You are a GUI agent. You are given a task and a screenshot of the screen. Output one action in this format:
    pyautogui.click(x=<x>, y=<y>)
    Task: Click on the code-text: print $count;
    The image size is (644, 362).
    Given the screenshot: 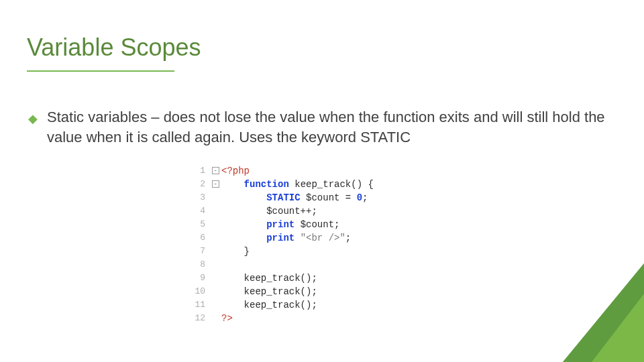 What is the action you would take?
    pyautogui.click(x=280, y=225)
    